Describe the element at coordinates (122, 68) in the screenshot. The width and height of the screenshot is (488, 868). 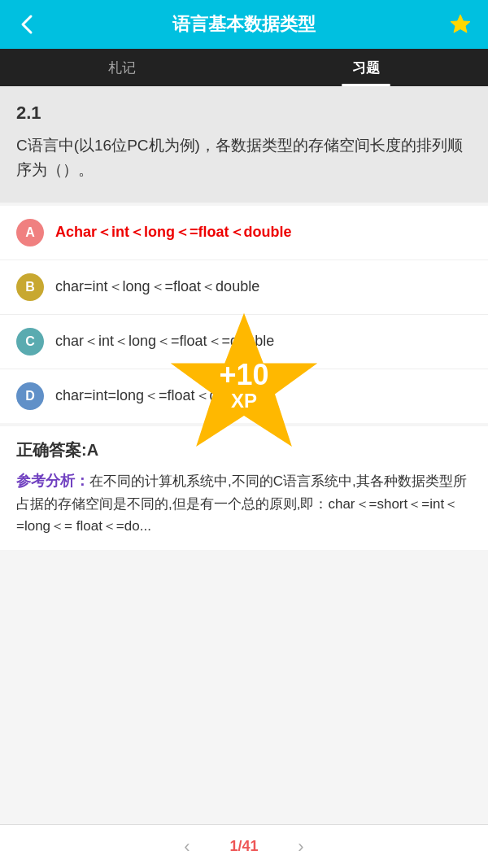
I see `tab-notes: 札记` at that location.